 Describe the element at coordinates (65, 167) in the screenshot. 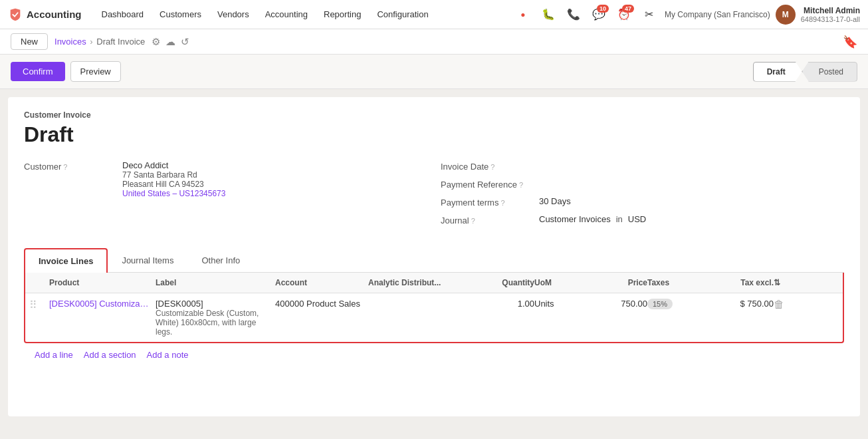

I see `customer-help-icon: ?` at that location.